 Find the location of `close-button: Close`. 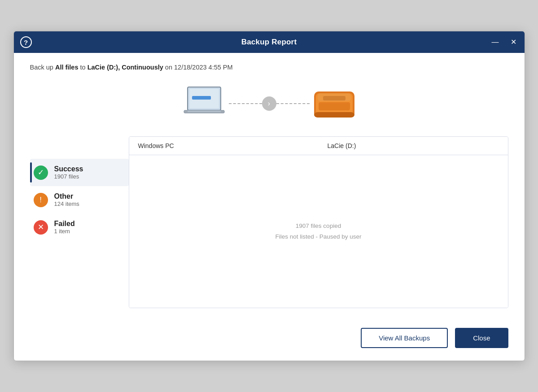

close-button: Close is located at coordinates (481, 338).